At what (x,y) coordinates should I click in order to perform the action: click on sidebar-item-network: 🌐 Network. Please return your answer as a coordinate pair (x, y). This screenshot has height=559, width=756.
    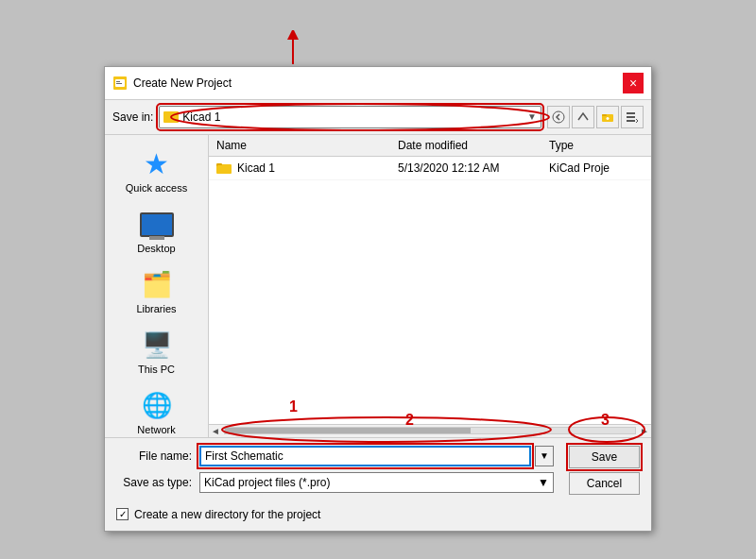
    Looking at the image, I should click on (157, 413).